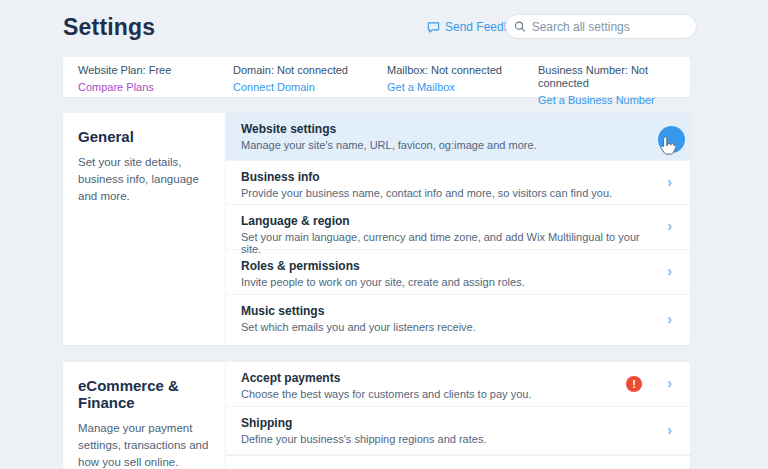 Image resolution: width=768 pixels, height=469 pixels. Describe the element at coordinates (634, 384) in the screenshot. I see `alert-icon: !` at that location.